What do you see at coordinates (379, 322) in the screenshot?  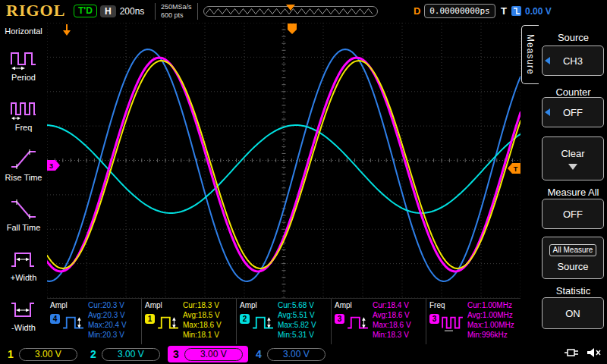 I see `measurement-panel: Ampl 3 Cur:18.4 V Avg:18.6 V Max:18.6 V …` at bounding box center [379, 322].